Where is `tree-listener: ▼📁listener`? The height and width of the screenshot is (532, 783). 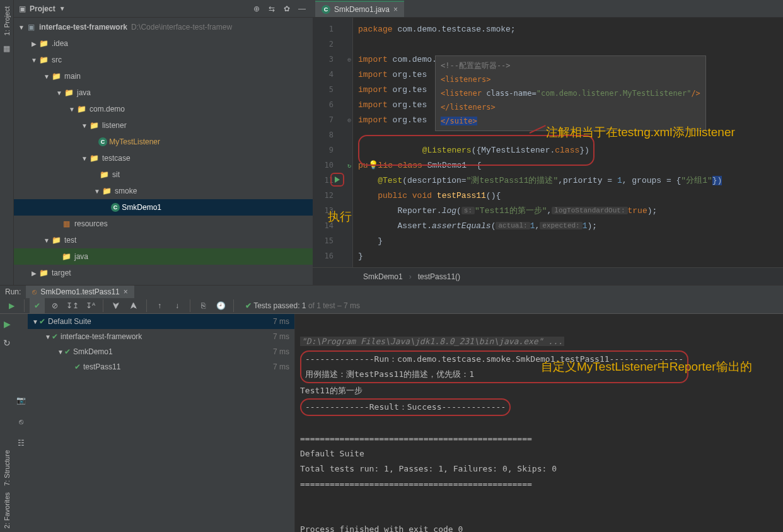
tree-listener: ▼📁listener is located at coordinates (163, 125).